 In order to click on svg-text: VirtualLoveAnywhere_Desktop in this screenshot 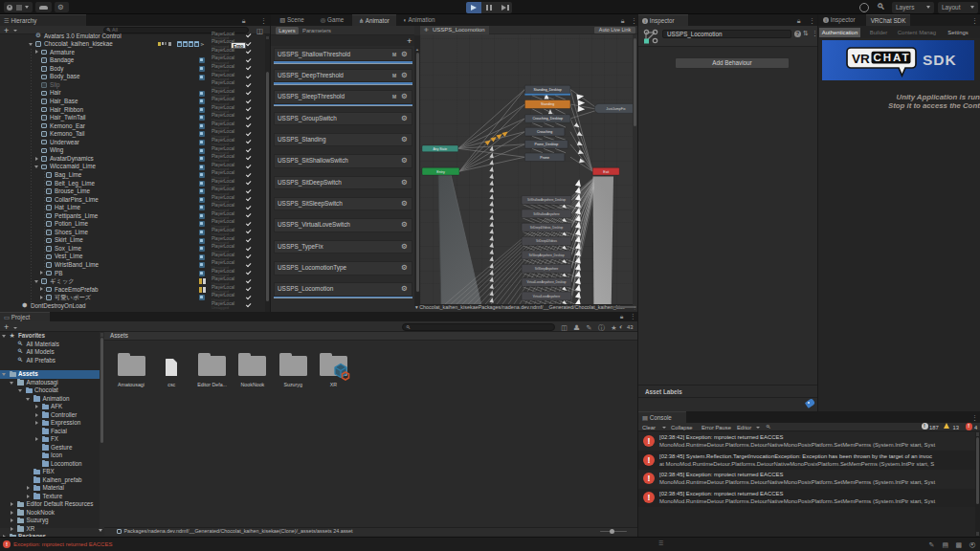, I will do `click(547, 282)`.